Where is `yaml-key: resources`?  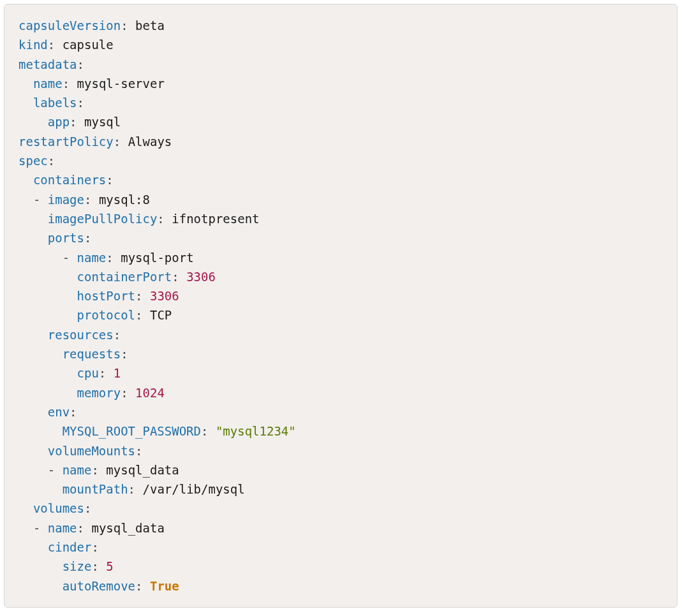
yaml-key: resources is located at coordinates (80, 335).